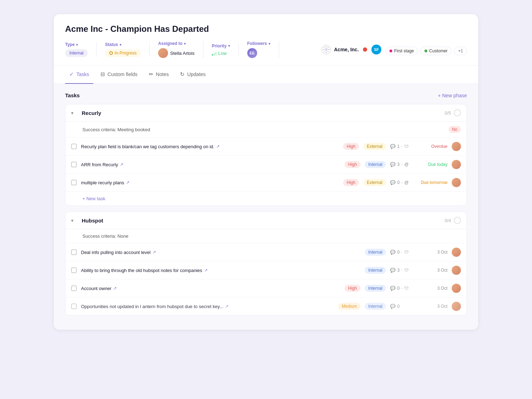 Image resolution: width=532 pixels, height=399 pixels. Describe the element at coordinates (351, 183) in the screenshot. I see `task-priority-badge-3: High` at that location.